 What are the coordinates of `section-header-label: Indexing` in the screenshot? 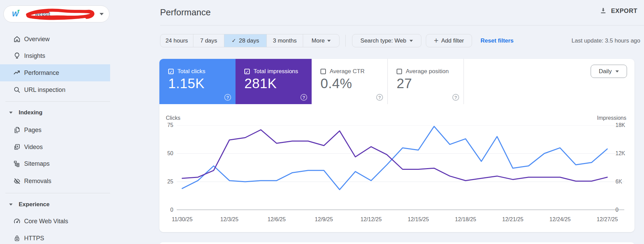 It's located at (31, 113).